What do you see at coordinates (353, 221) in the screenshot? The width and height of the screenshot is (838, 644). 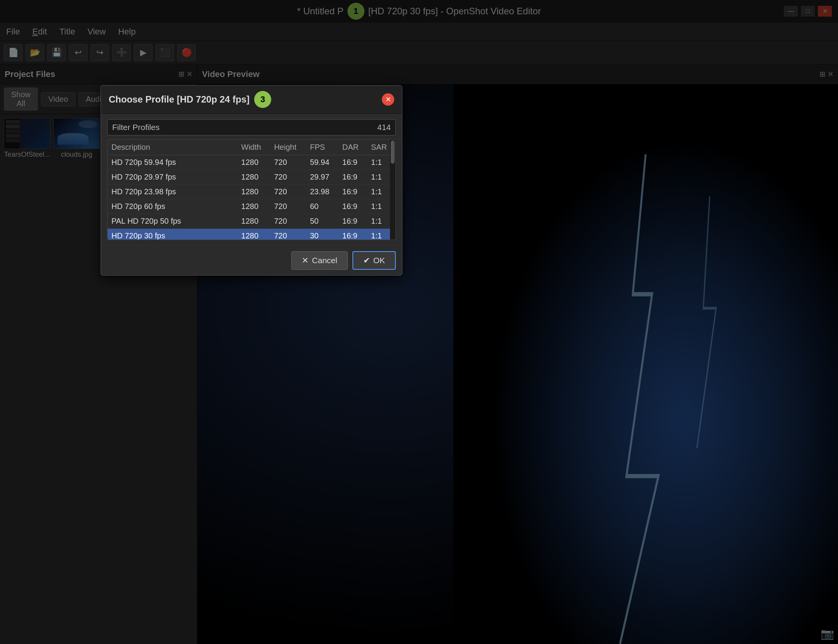 I see `profile-cell-dar-4: 16:9` at bounding box center [353, 221].